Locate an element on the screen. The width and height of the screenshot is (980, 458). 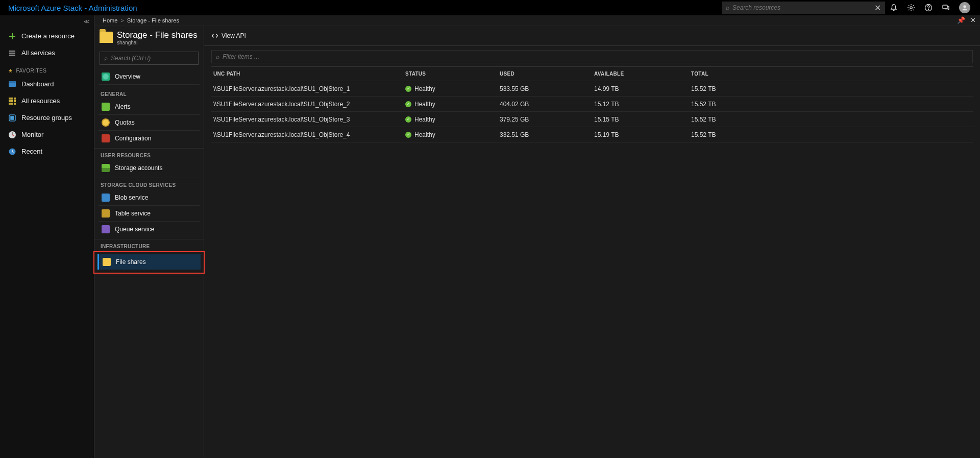
resmenu-label: Table service is located at coordinates (133, 213).